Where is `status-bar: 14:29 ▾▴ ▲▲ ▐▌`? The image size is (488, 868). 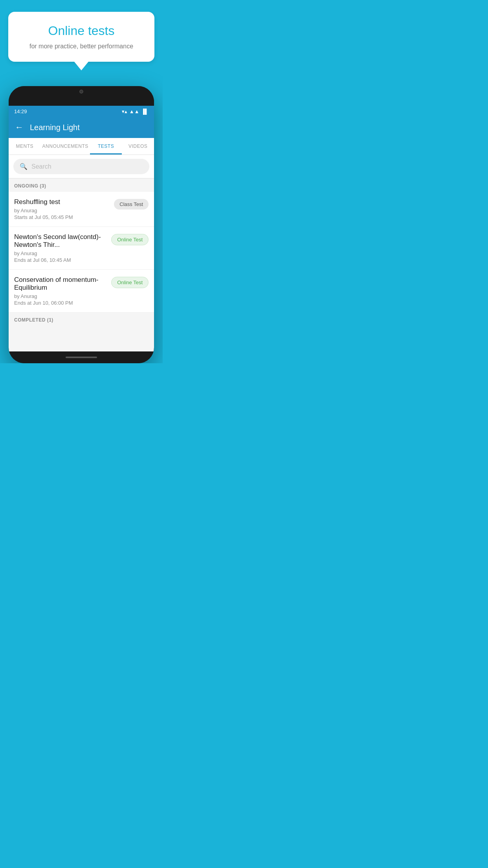 status-bar: 14:29 ▾▴ ▲▲ ▐▌ is located at coordinates (81, 111).